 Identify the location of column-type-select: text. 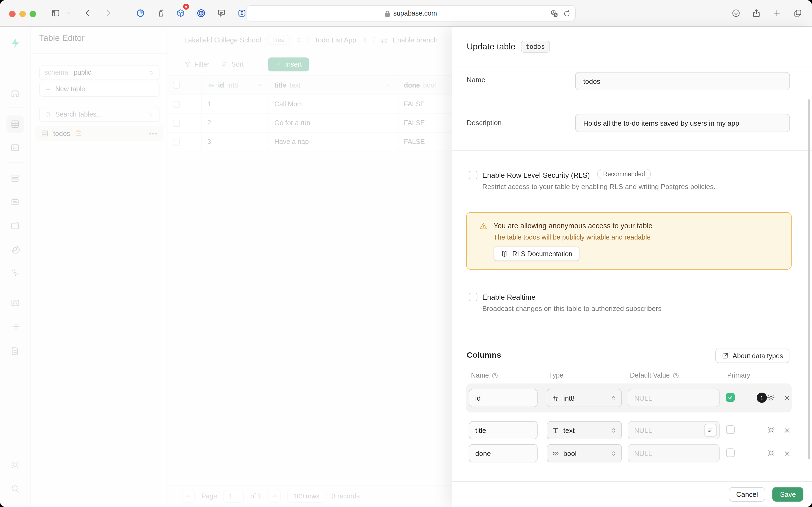
(584, 430).